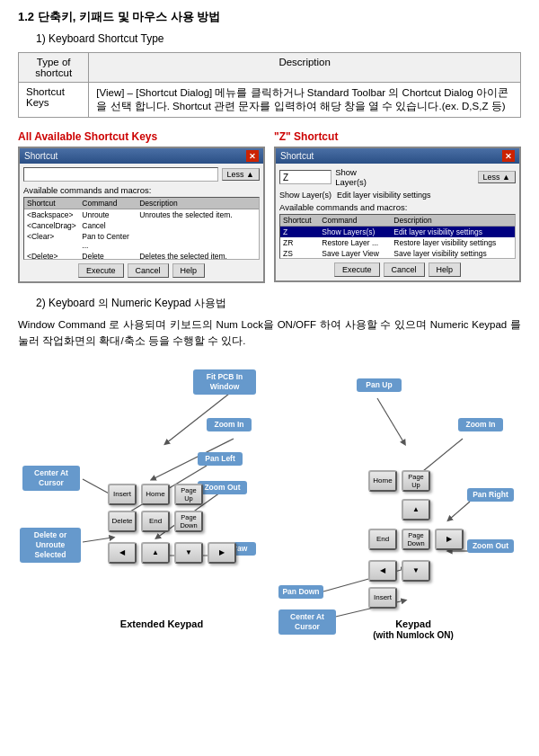  What do you see at coordinates (241, 174) in the screenshot?
I see `left-less-button: Less ▲` at bounding box center [241, 174].